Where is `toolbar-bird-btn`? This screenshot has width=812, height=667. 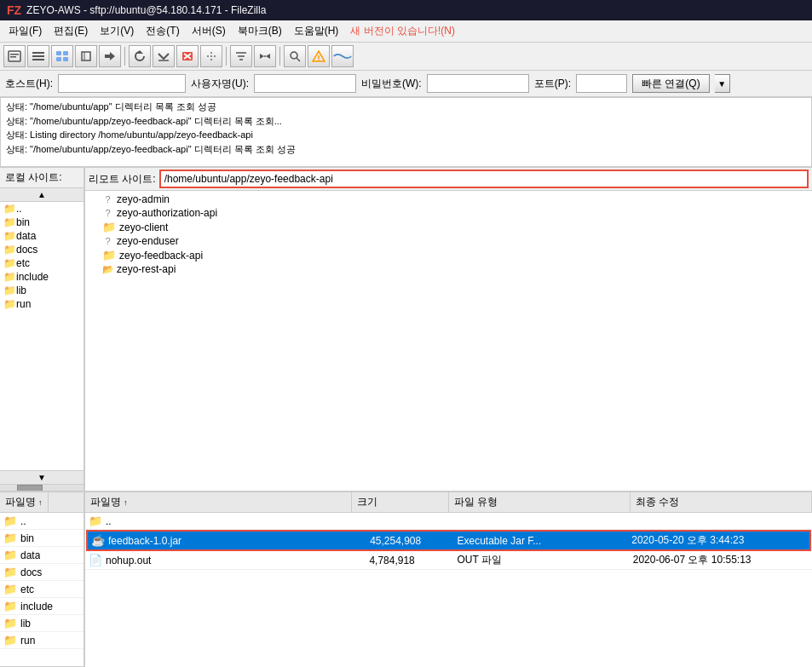 toolbar-bird-btn is located at coordinates (343, 56).